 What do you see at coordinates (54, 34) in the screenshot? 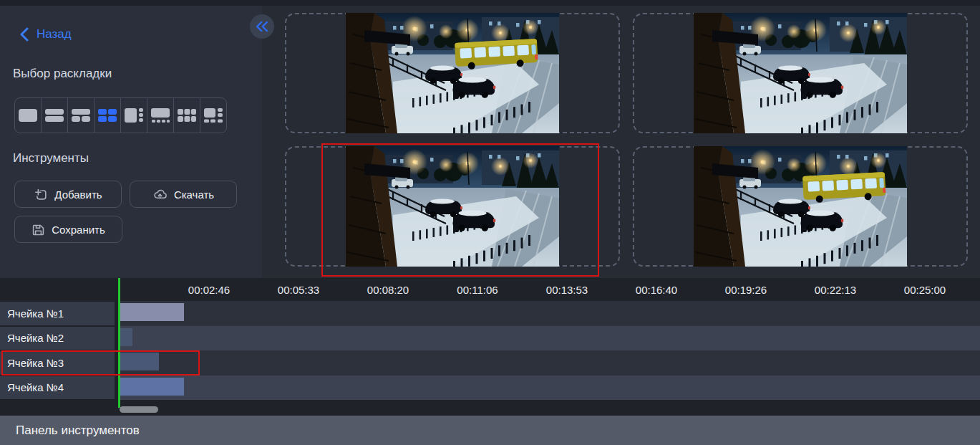
I see `back-label: Назад` at bounding box center [54, 34].